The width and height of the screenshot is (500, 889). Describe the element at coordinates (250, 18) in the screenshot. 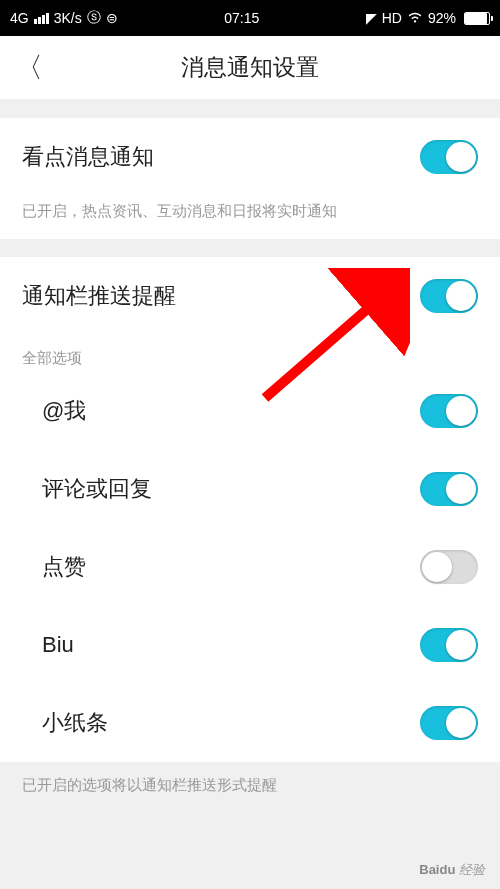

I see `status-bar: 4G 3K/s ⓢ ⊜ 07:15 ◤ HD 92%` at that location.